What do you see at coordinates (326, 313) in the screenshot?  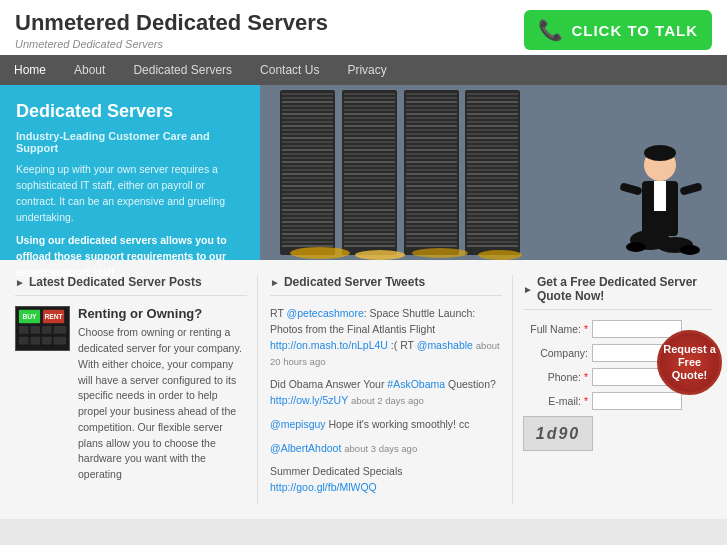 I see `tweet-user-link-1: @petecashmore` at bounding box center [326, 313].